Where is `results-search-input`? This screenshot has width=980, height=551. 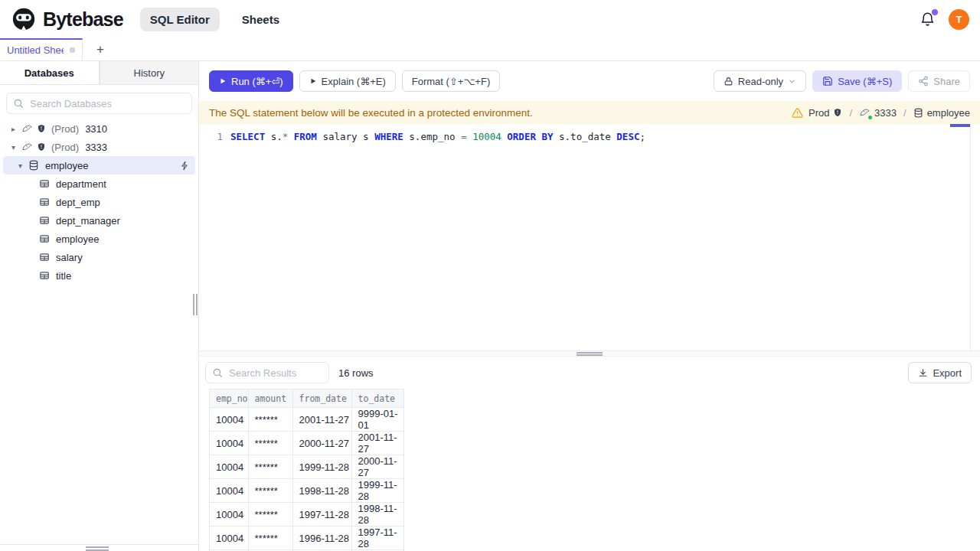
results-search-input is located at coordinates (275, 373).